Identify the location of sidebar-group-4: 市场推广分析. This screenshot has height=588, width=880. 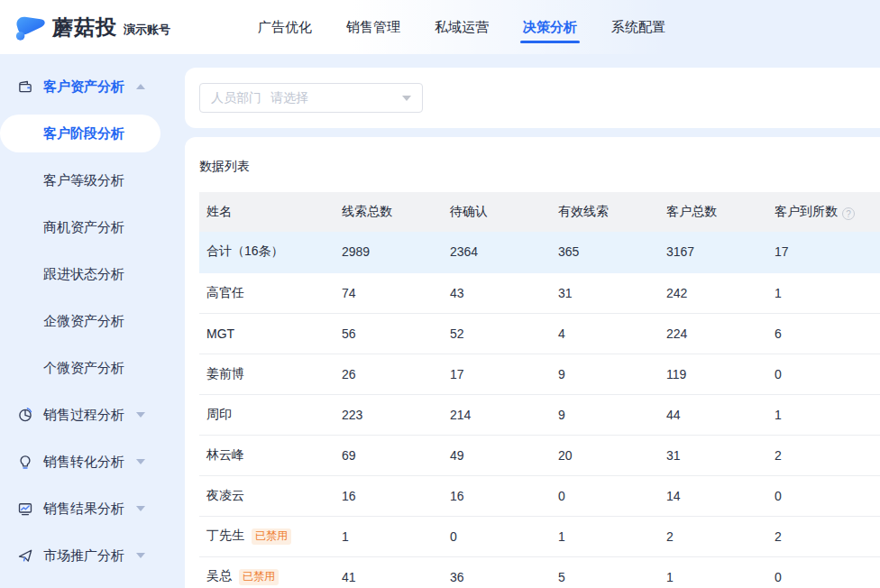
(90, 556).